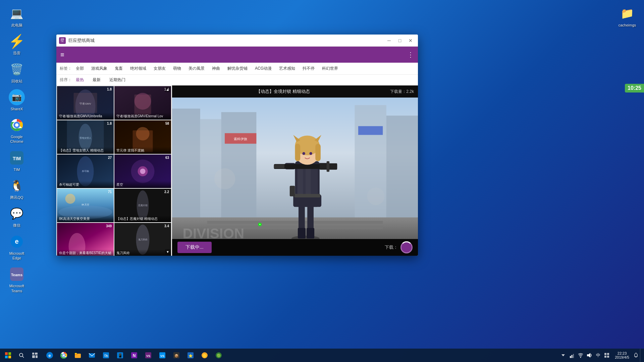 The height and width of the screenshot is (362, 644). Describe the element at coordinates (85, 171) in the screenshot. I see `thumb-item-4: 杀可柚 27 杀可柚超可爱` at that location.